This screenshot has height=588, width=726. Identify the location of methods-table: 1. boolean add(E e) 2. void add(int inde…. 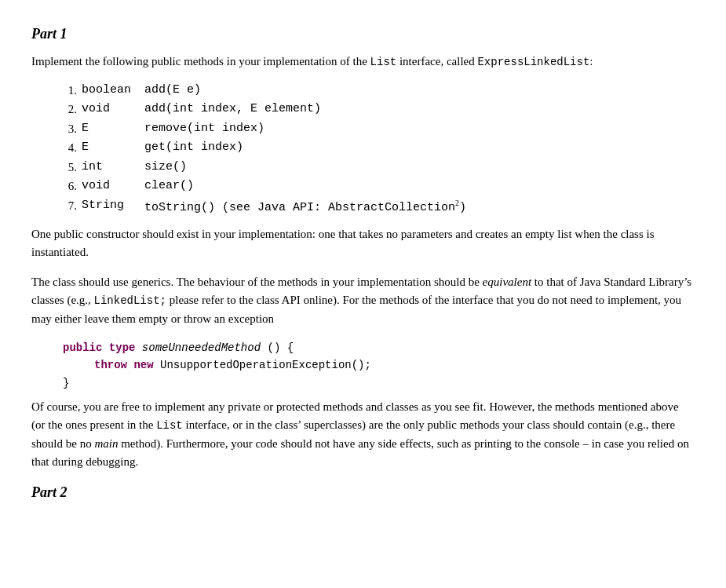
(268, 149).